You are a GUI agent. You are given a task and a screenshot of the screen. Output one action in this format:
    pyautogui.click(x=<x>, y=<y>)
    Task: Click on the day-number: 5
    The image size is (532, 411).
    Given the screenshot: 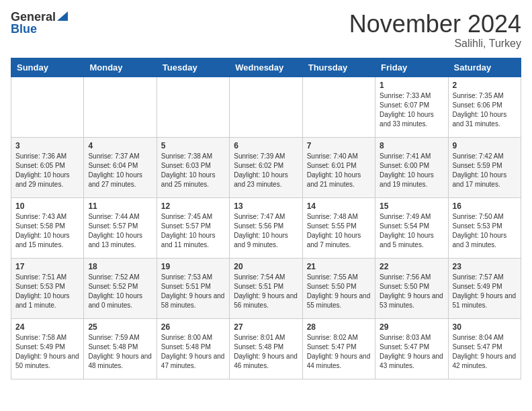 What is the action you would take?
    pyautogui.click(x=193, y=146)
    